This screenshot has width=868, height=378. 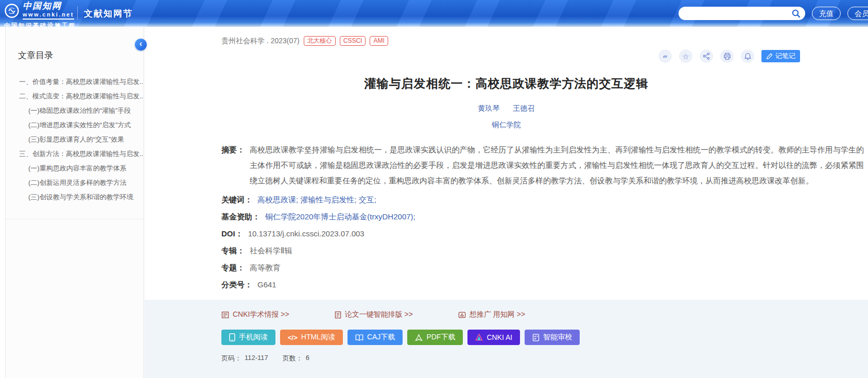 What do you see at coordinates (706, 56) in the screenshot?
I see `share-icon` at bounding box center [706, 56].